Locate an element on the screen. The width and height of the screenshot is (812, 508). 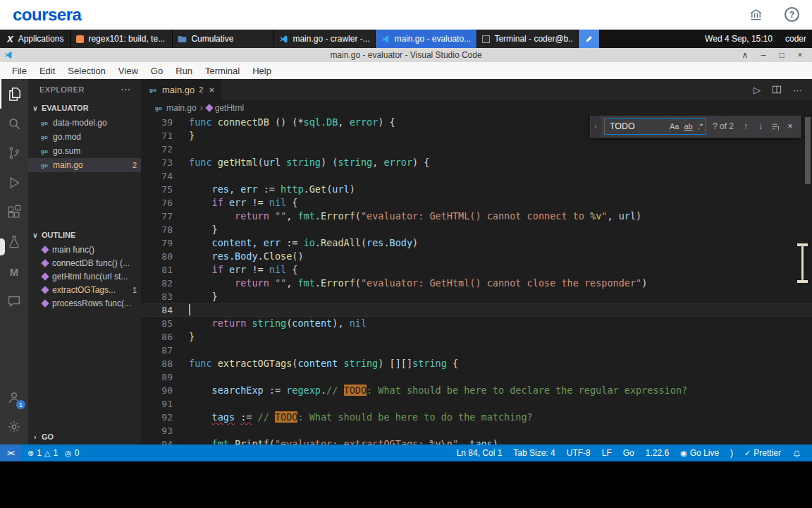
match-case-icon: Aa is located at coordinates (674, 126).